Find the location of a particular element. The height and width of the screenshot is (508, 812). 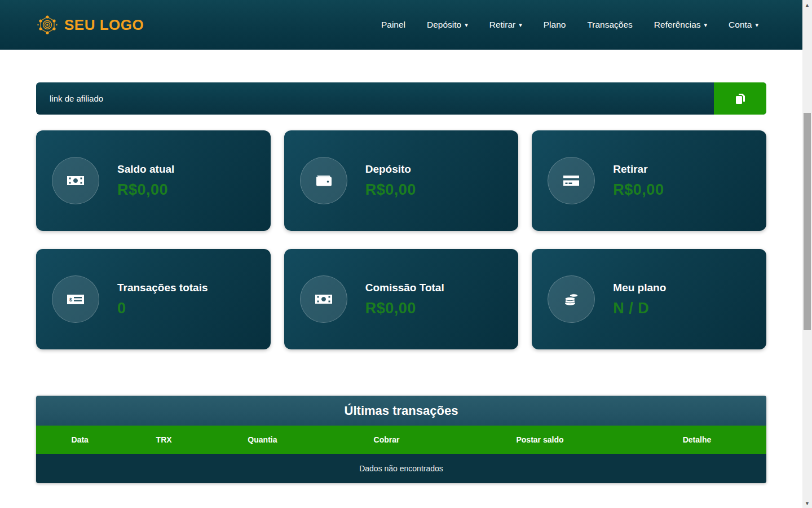

card-text: Transações totais 0 is located at coordinates (162, 299).